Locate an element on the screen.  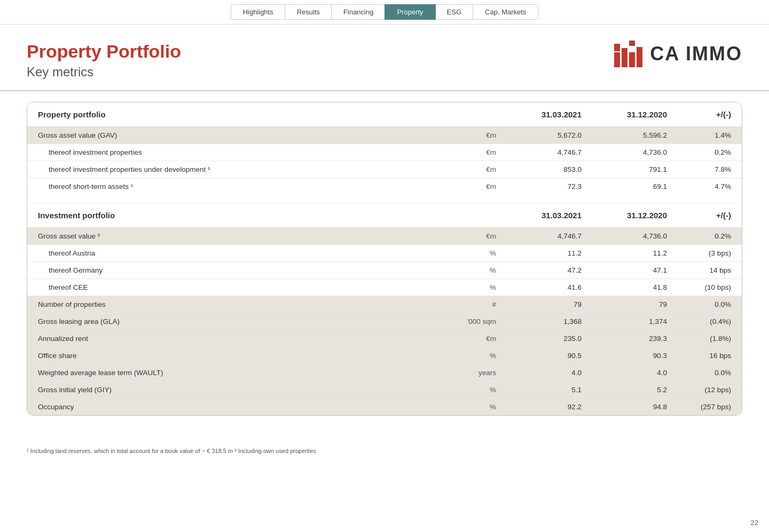
property-portfolio-rows: Gross asset value (GAV) €m 5,672.0 5,596… is located at coordinates (384, 161).